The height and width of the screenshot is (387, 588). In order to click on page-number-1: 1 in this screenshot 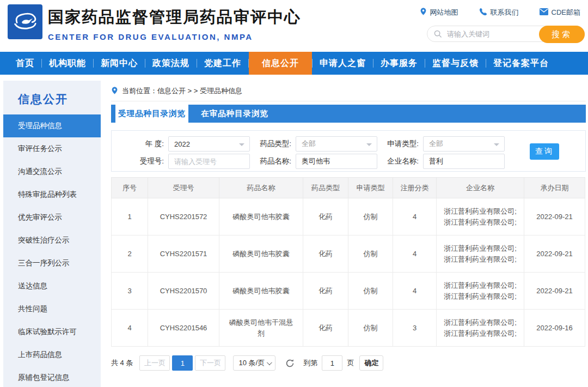, I will do `click(182, 363)`.